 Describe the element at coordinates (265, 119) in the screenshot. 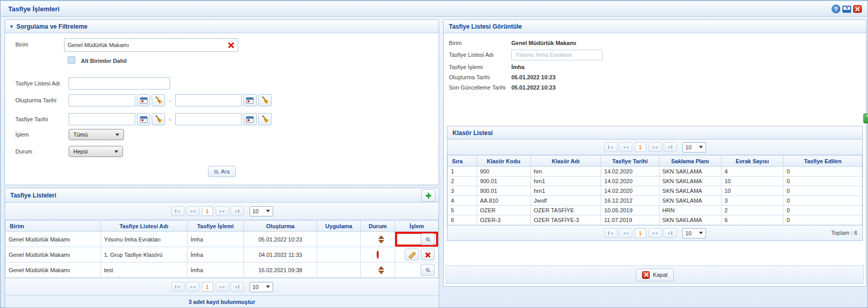

I see `tasfiye-end-clear-button` at that location.